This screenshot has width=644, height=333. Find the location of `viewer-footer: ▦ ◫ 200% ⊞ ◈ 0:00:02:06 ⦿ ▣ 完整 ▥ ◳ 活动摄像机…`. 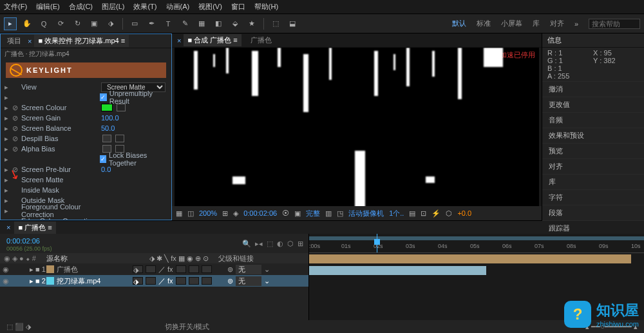

viewer-footer: ▦ ◫ 200% ⊞ ◈ 0:00:02:06 ⦿ ▣ 完整 ▥ ◳ 活动摄像机… is located at coordinates (357, 213).